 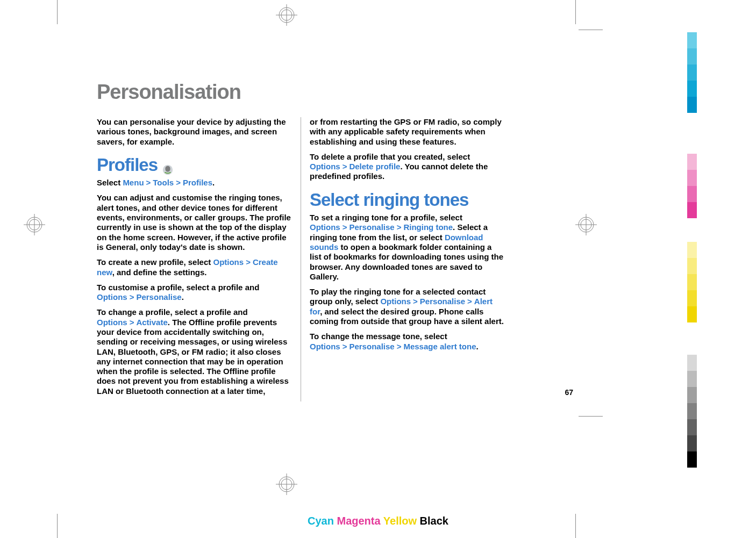 I want to click on page-number: 67, so click(x=569, y=392).